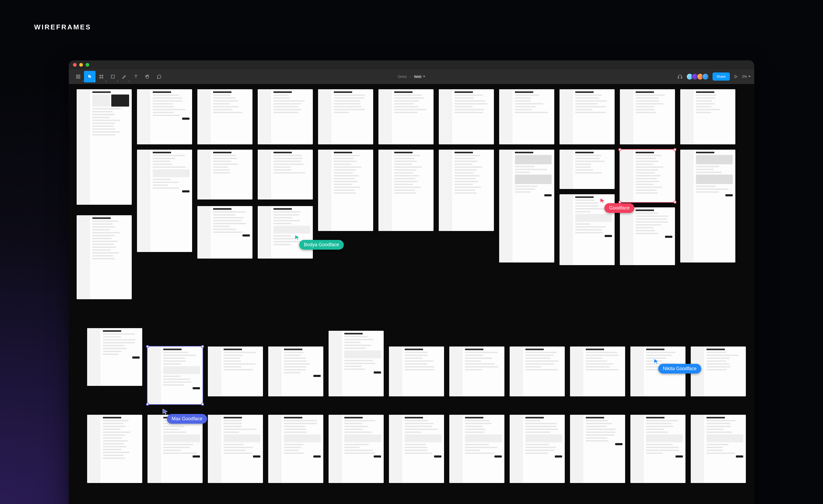 The width and height of the screenshot is (823, 504). Describe the element at coordinates (746, 76) in the screenshot. I see `zoom-control: 2%` at that location.